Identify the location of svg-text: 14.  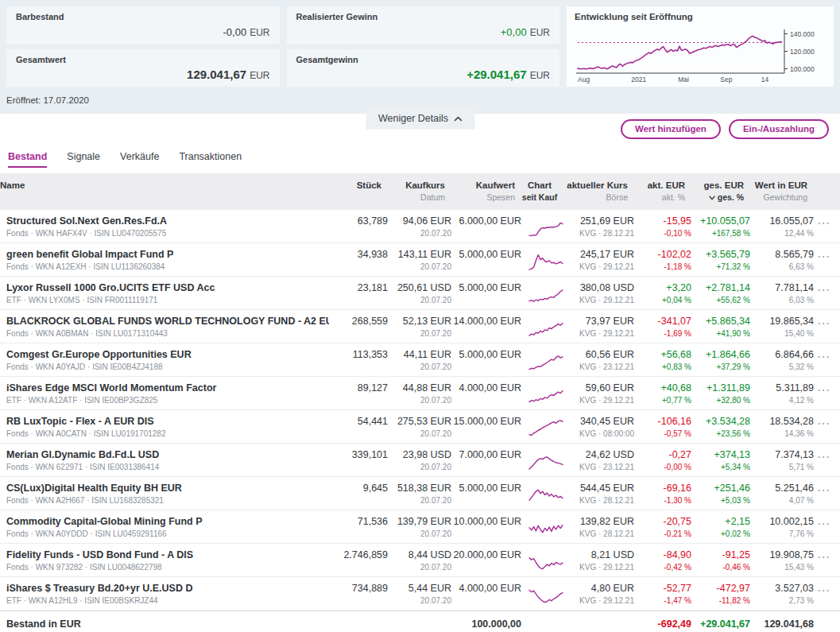
(765, 79).